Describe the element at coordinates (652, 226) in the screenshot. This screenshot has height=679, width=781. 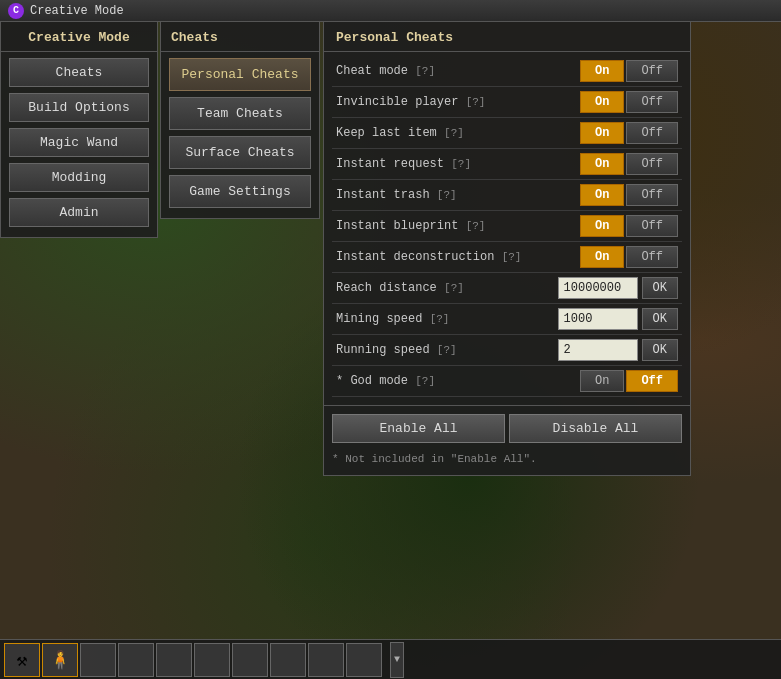
I see `toggle-off-instant-blueprint: Off` at that location.